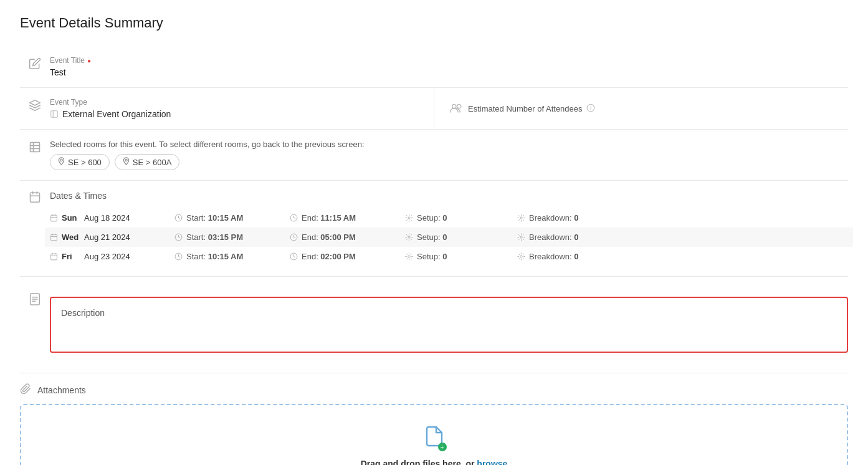 The height and width of the screenshot is (465, 868). Describe the element at coordinates (532, 108) in the screenshot. I see `attendees-content: Estimated Number of Attendees` at that location.